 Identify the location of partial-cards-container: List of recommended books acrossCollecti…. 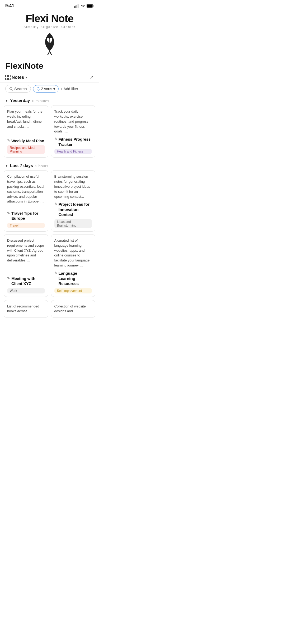
(50, 311).